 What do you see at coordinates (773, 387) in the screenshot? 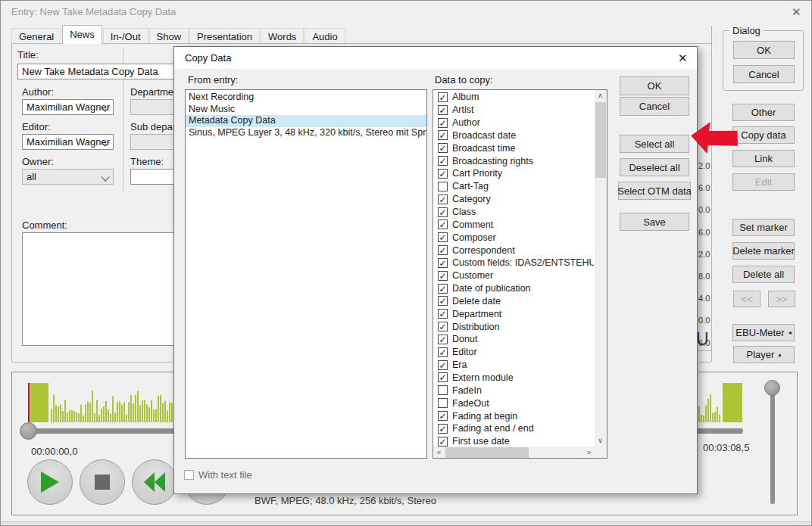
I see `volume-slider-thumb` at bounding box center [773, 387].